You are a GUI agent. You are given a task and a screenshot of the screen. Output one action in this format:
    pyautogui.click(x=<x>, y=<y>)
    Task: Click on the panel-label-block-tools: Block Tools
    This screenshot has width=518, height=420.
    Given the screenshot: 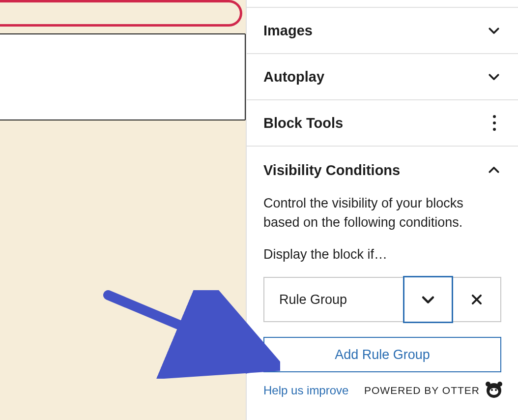 What is the action you would take?
    pyautogui.click(x=303, y=123)
    